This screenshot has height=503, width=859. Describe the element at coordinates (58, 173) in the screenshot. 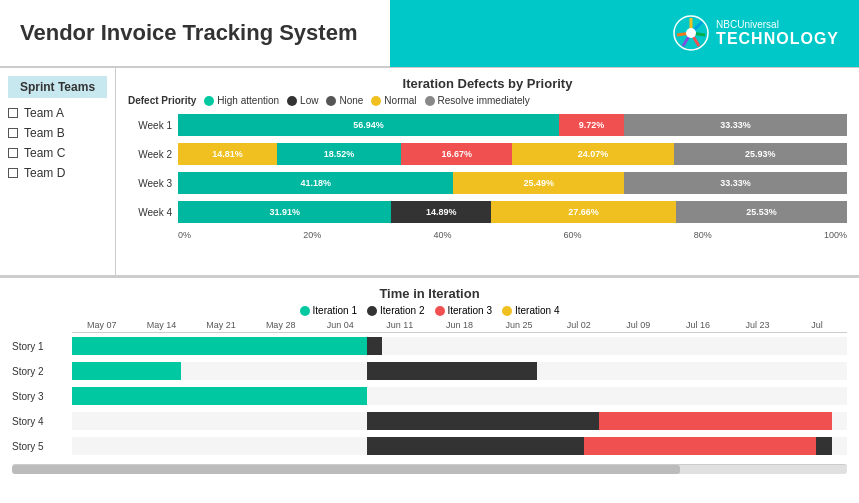

I see `sidebar-team-item: Team D` at that location.